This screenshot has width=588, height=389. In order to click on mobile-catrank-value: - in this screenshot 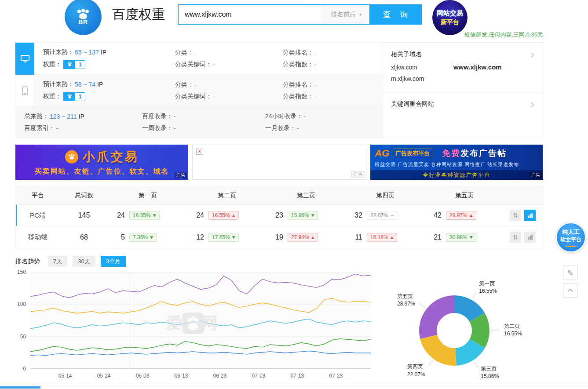, I will do `click(316, 85)`.